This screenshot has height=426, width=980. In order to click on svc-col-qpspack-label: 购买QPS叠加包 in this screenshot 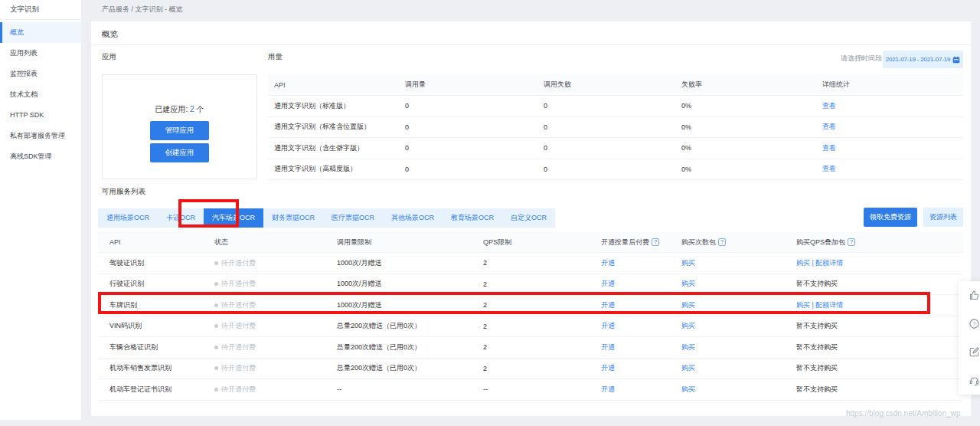, I will do `click(821, 242)`.